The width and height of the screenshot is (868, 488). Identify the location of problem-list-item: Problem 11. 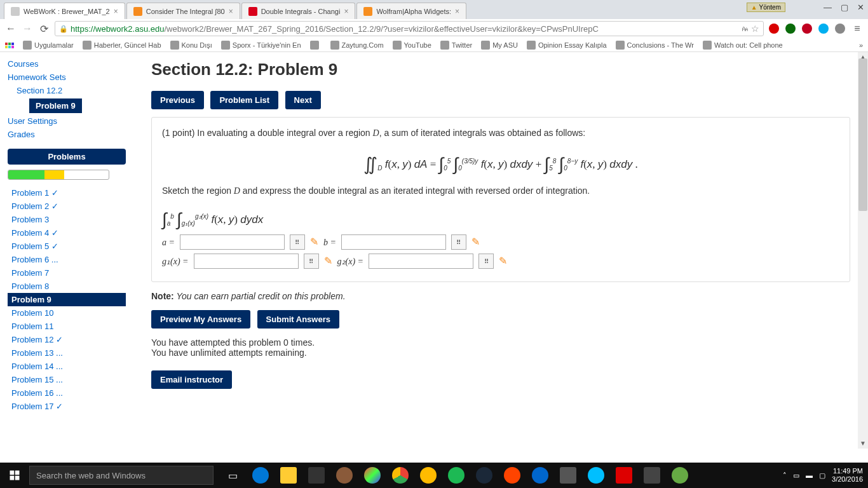
(67, 327).